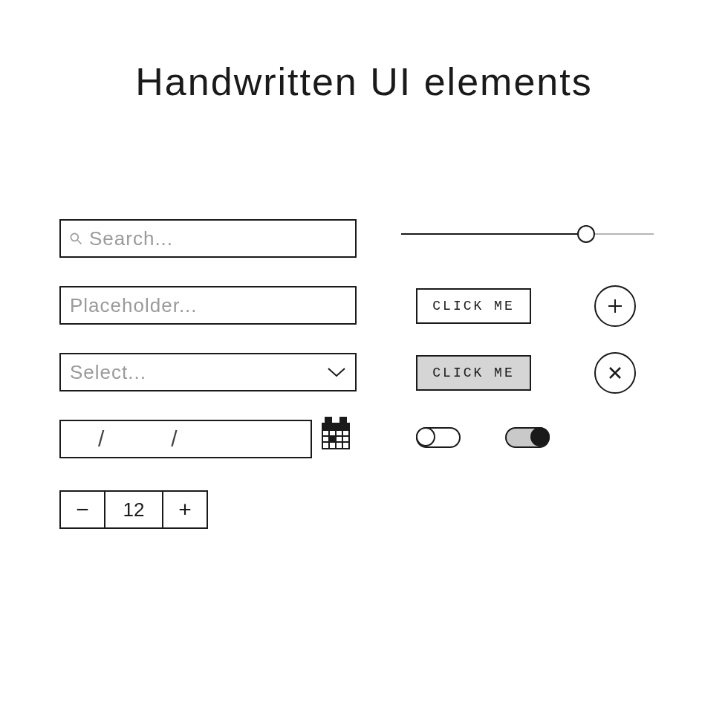 The height and width of the screenshot is (728, 728). Describe the element at coordinates (336, 434) in the screenshot. I see `calendar-icon` at that location.